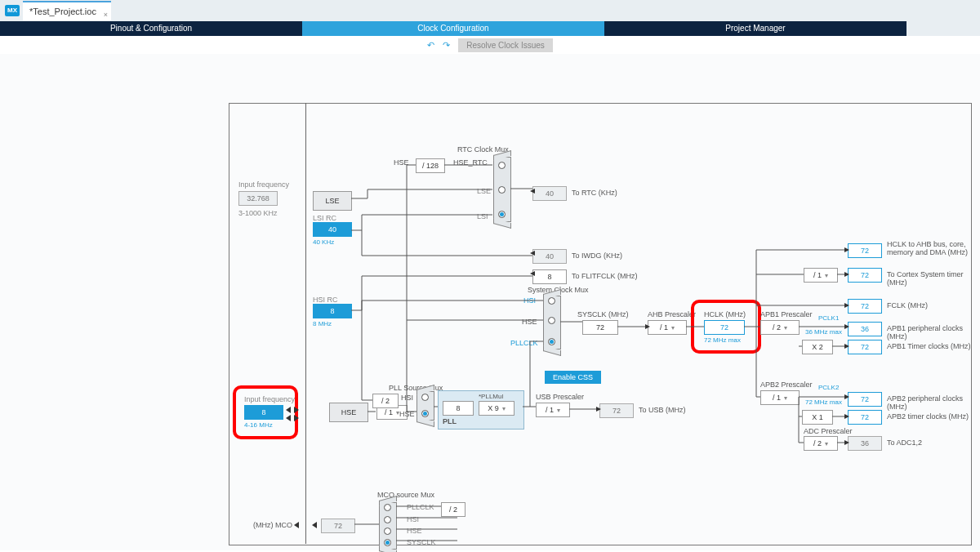  I want to click on rtc-hse-lbl: HSE, so click(402, 162).